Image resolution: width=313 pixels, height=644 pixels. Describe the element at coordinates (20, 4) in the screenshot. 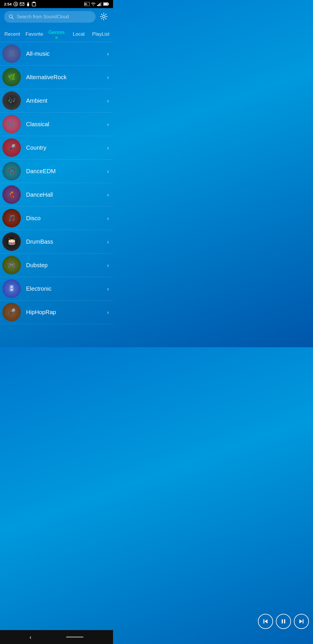

I see `status-bar-left: 2:54 G` at that location.